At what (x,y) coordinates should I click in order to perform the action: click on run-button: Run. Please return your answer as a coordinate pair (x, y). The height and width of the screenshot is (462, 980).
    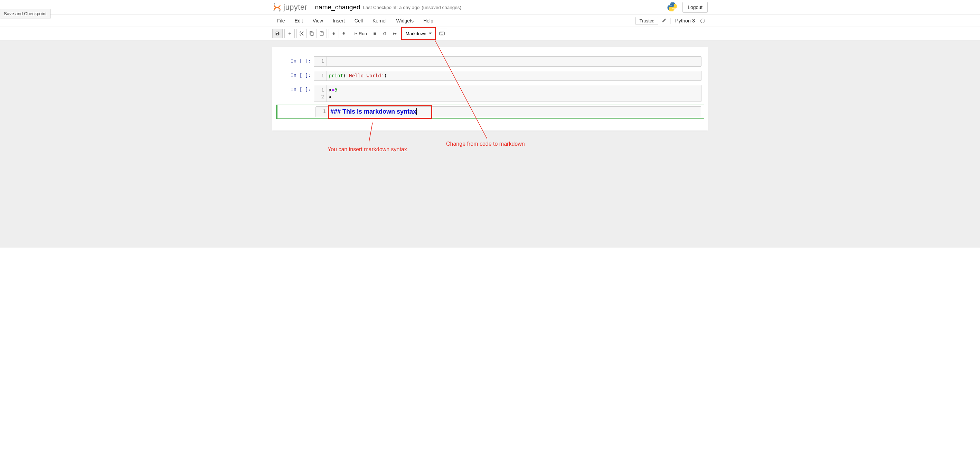
    Looking at the image, I should click on (361, 33).